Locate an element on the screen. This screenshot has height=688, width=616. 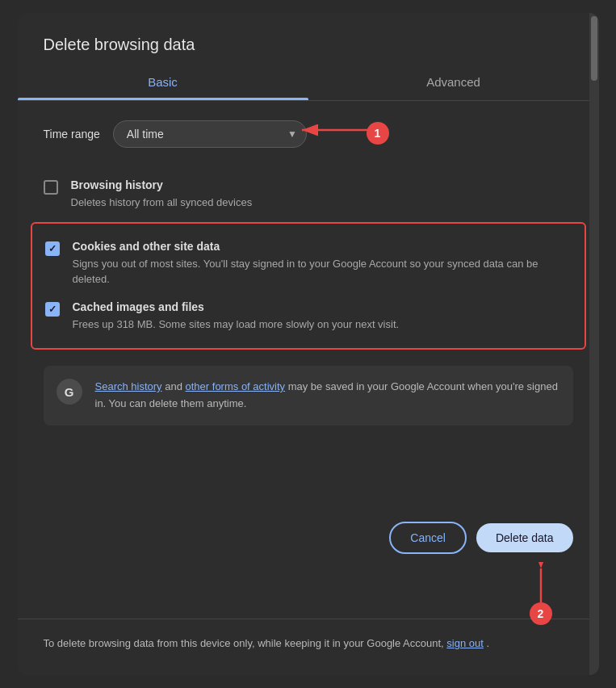
scrollbar-track is located at coordinates (594, 344).